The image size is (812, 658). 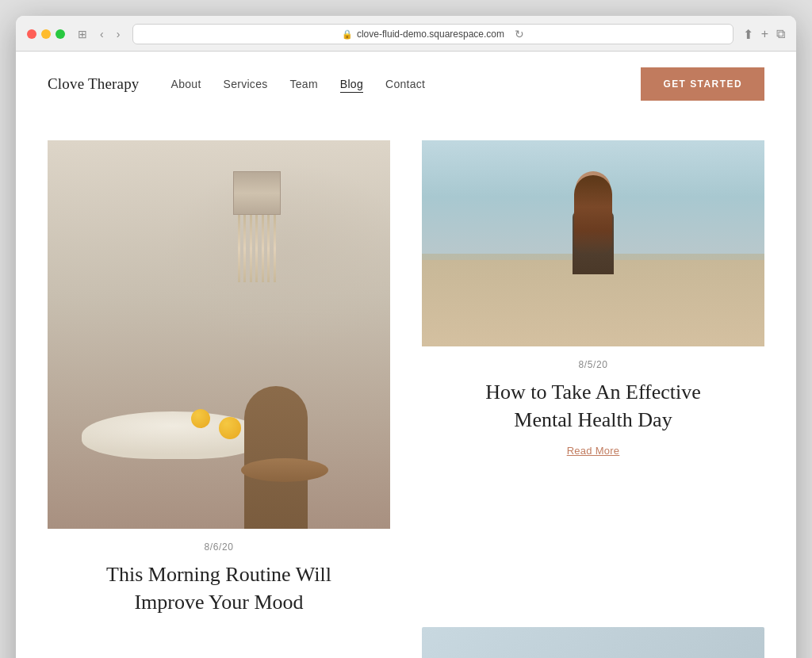 What do you see at coordinates (219, 547) in the screenshot?
I see `blog-post-date-left: 8/6/20` at bounding box center [219, 547].